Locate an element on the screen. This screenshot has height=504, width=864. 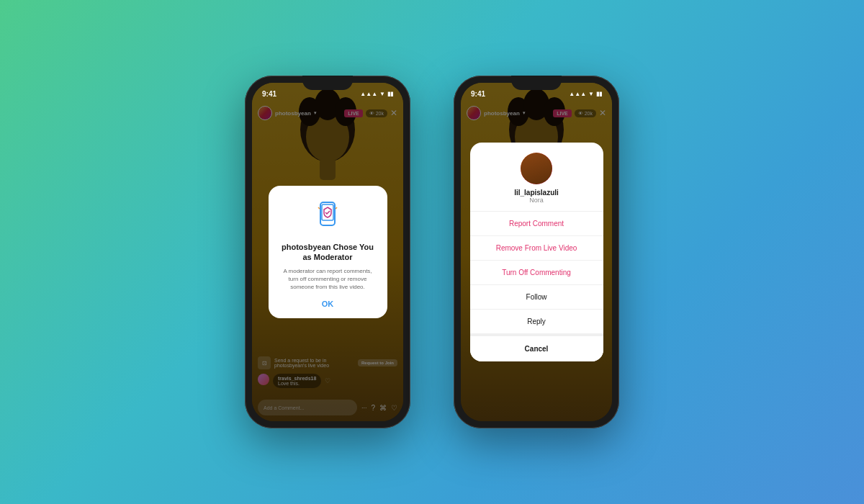
mod-ok-btn: OK is located at coordinates (328, 304).